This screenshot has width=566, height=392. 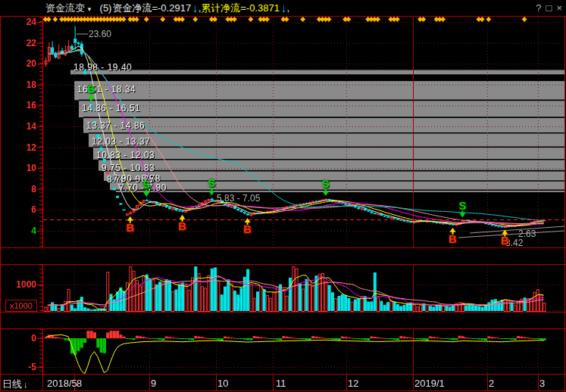 I want to click on date-axis-label: 12, so click(x=353, y=383).